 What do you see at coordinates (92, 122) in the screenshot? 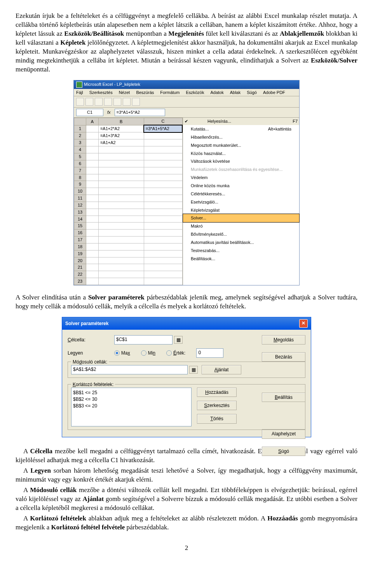
I see `col-header-a: A` at bounding box center [92, 122].